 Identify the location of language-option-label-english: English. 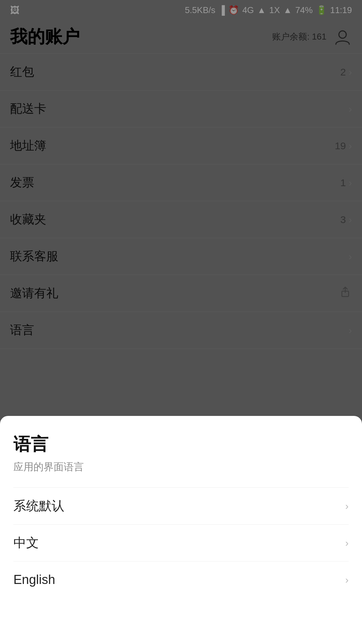
(34, 580).